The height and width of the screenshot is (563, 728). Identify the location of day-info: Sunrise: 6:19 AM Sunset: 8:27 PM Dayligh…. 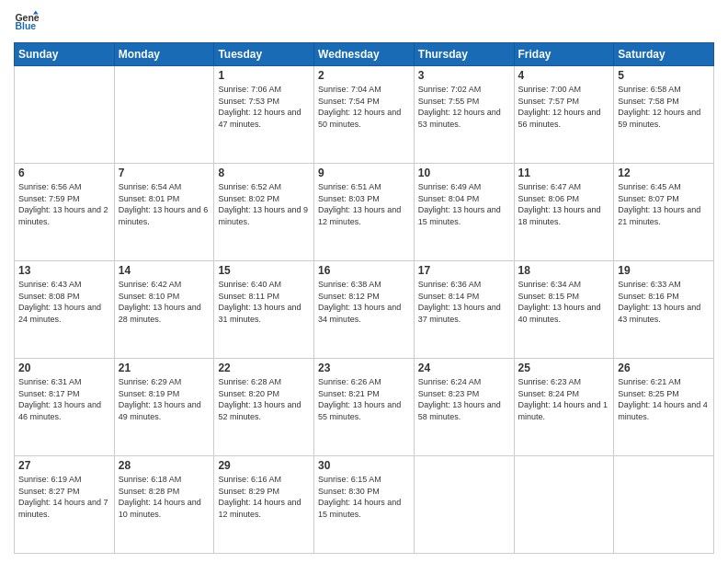
(64, 497).